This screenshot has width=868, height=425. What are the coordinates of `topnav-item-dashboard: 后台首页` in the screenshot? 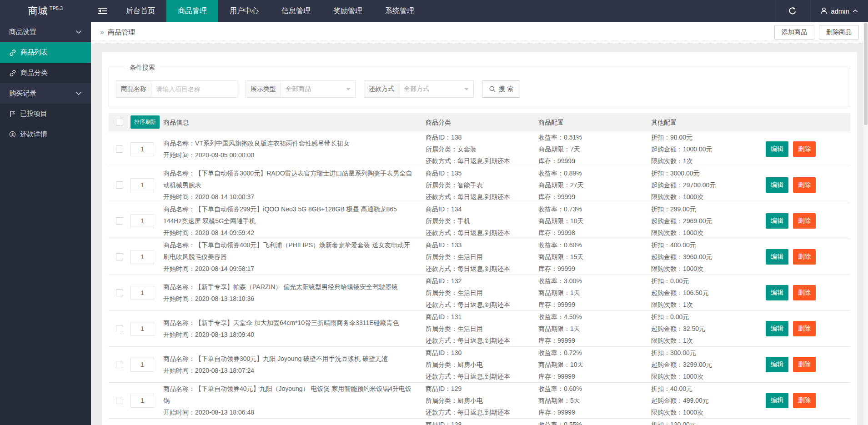 It's located at (140, 11).